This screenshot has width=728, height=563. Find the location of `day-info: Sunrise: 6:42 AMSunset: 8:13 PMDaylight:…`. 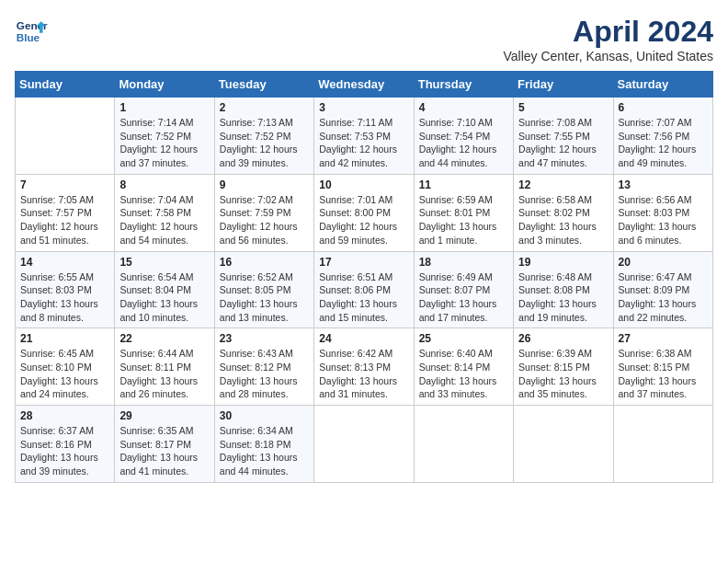

day-info: Sunrise: 6:42 AMSunset: 8:13 PMDaylight:… is located at coordinates (364, 373).